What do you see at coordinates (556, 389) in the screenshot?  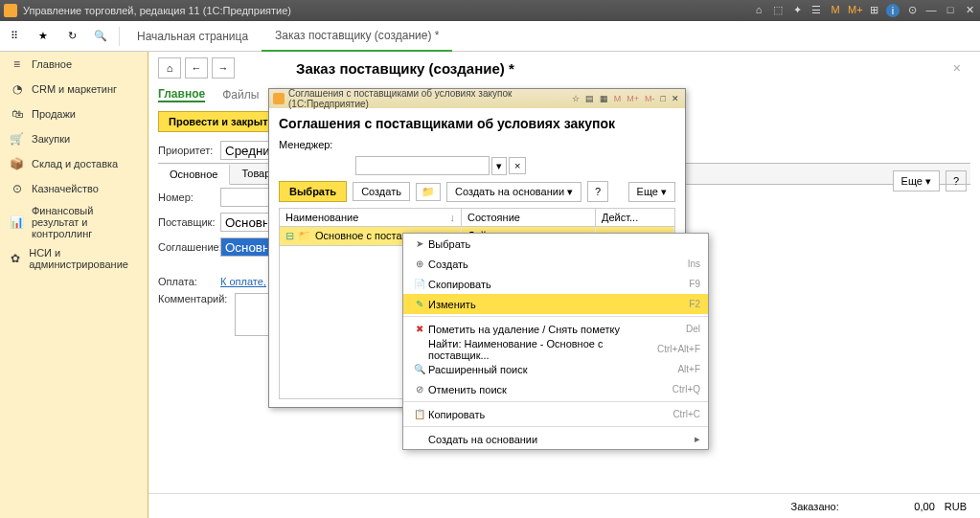 I see `ctx-cancel-search: ⊘Отменить поискCtrl+Q` at bounding box center [556, 389].